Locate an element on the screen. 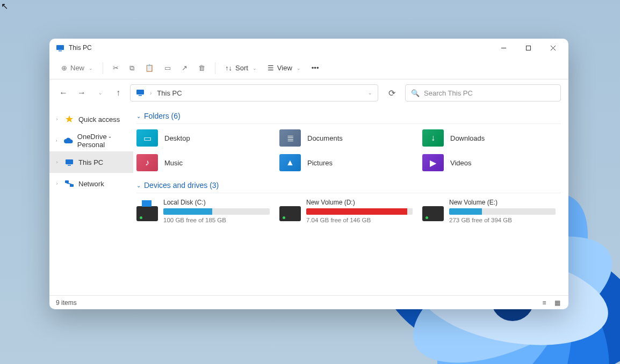  cut-icon: ✂ is located at coordinates (116, 68).